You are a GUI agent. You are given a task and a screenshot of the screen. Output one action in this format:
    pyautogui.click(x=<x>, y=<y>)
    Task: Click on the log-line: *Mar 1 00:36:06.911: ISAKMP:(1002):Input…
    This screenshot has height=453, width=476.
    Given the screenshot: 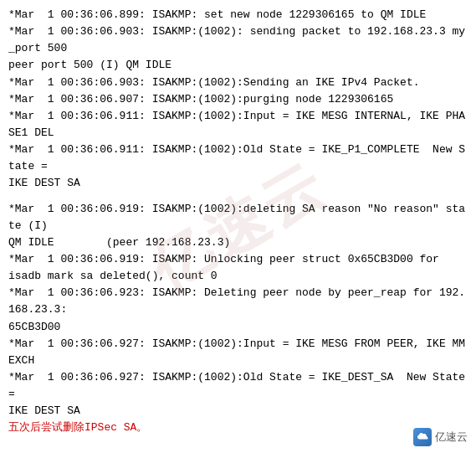 What is the action you would take?
    pyautogui.click(x=238, y=125)
    